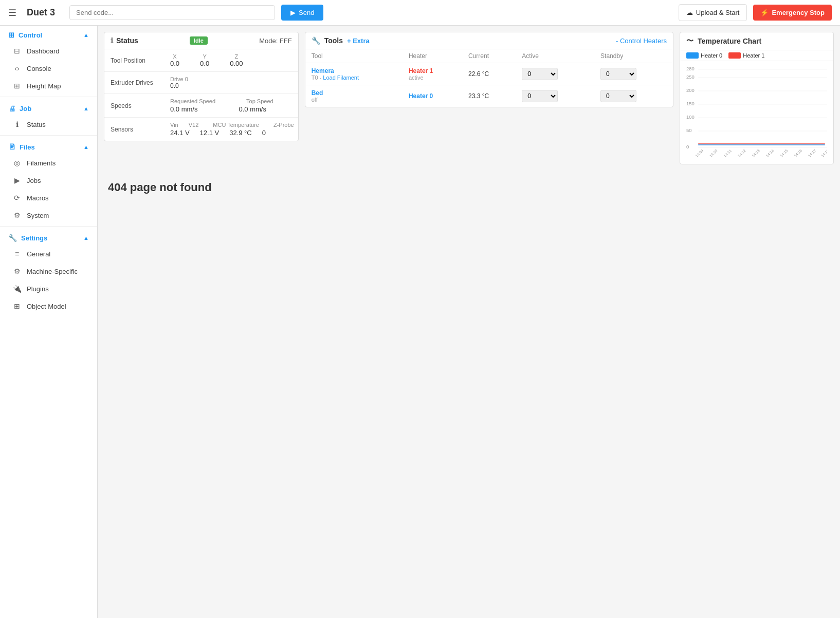 The height and width of the screenshot is (618, 840). What do you see at coordinates (49, 322) in the screenshot?
I see `sidebar: ⊞ Control ▲ ⊟ Dashboard ‹› Console ⊞ Hei…` at bounding box center [49, 322].